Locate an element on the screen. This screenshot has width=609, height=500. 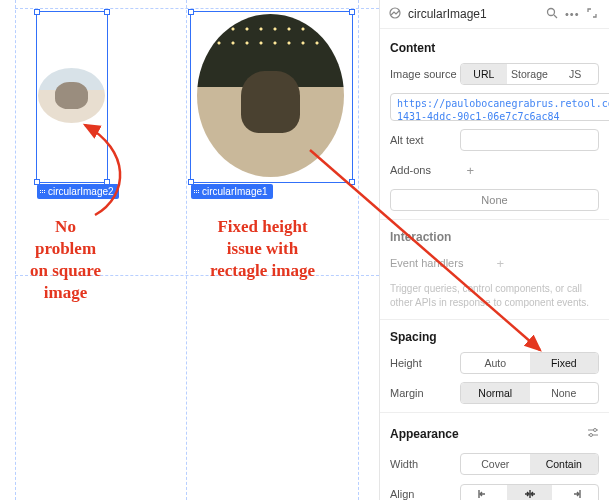
image-source-segment: URL Storage JS is located at coordinates (530, 74).